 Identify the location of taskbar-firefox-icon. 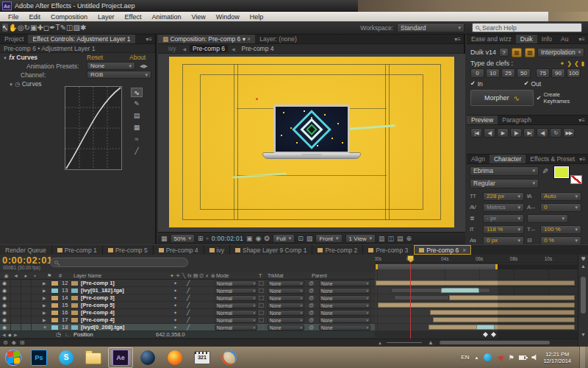
(175, 358).